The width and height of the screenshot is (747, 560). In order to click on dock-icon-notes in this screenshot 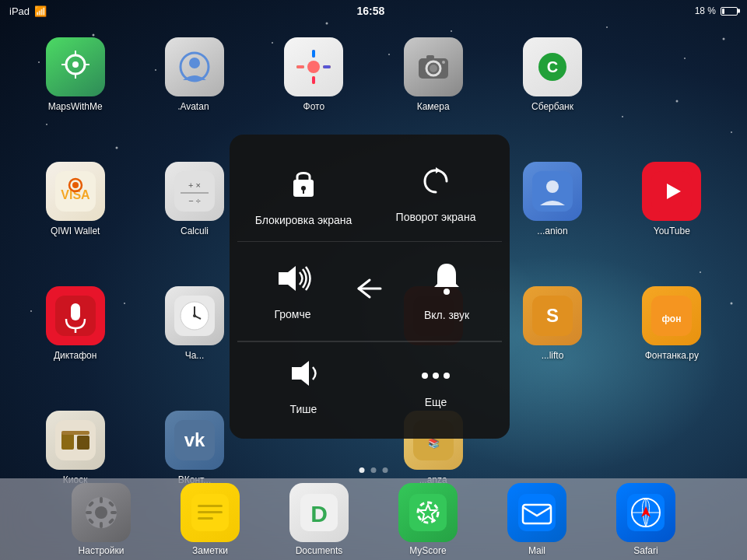, I will do `click(210, 513)`.